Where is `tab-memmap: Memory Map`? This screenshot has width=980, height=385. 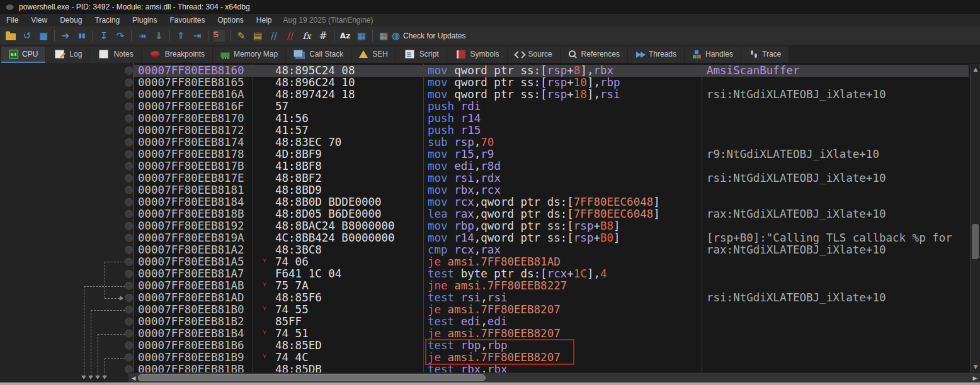
tab-memmap: Memory Map is located at coordinates (249, 55).